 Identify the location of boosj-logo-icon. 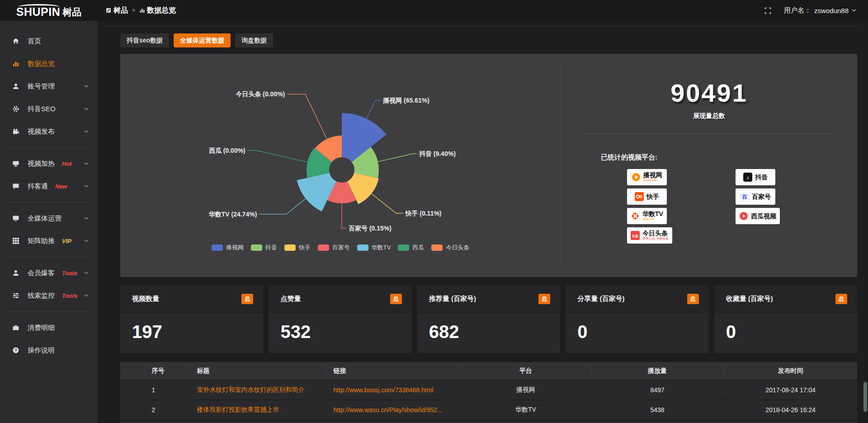
(636, 177).